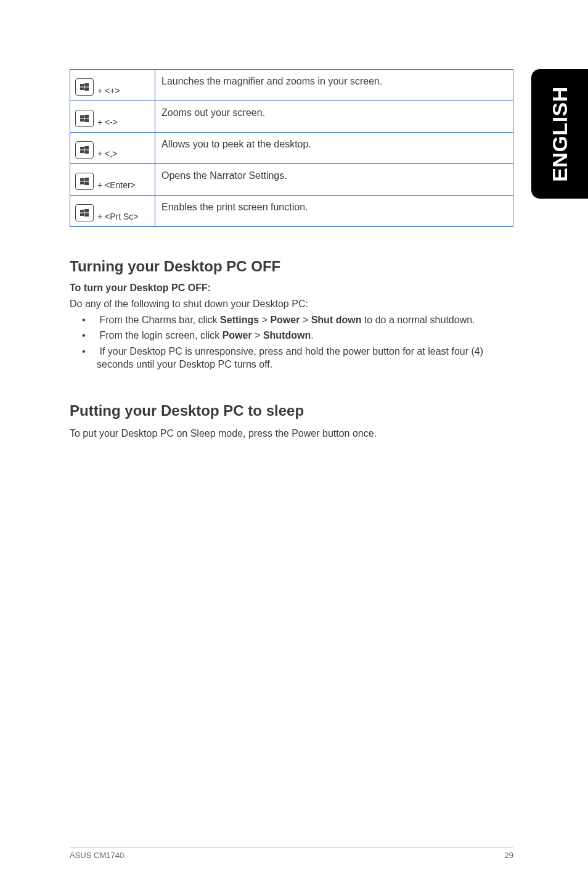 The width and height of the screenshot is (588, 887). What do you see at coordinates (292, 288) in the screenshot?
I see `section1-subhead: To turn your Desktop PC OFF:` at bounding box center [292, 288].